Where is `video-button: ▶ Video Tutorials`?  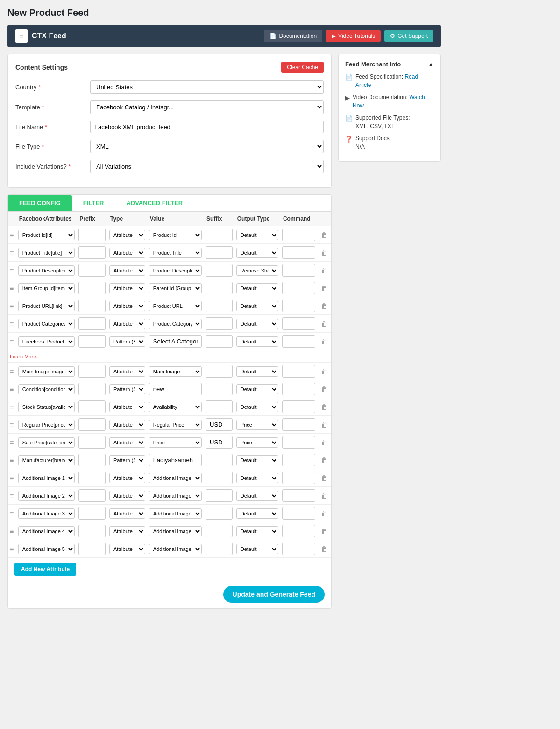
video-button: ▶ Video Tutorials is located at coordinates (353, 36).